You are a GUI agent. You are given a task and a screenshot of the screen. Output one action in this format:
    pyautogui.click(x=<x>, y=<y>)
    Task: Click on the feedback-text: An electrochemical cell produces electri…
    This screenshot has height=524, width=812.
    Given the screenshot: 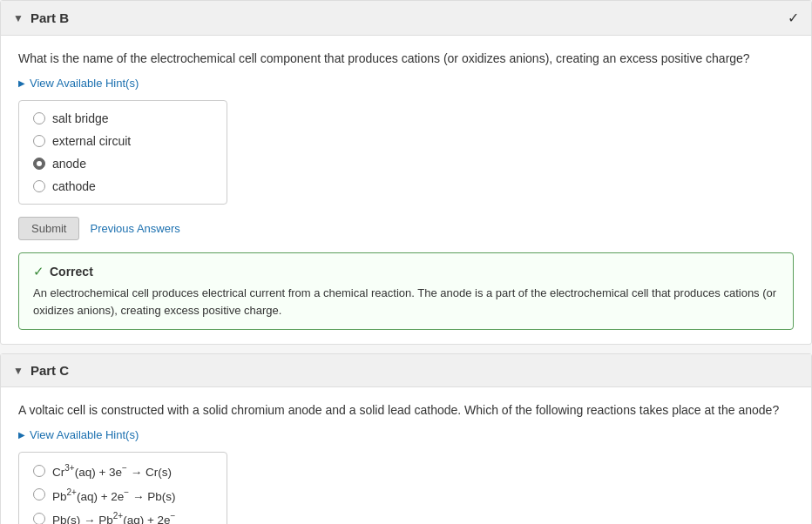 What is the action you would take?
    pyautogui.click(x=406, y=301)
    